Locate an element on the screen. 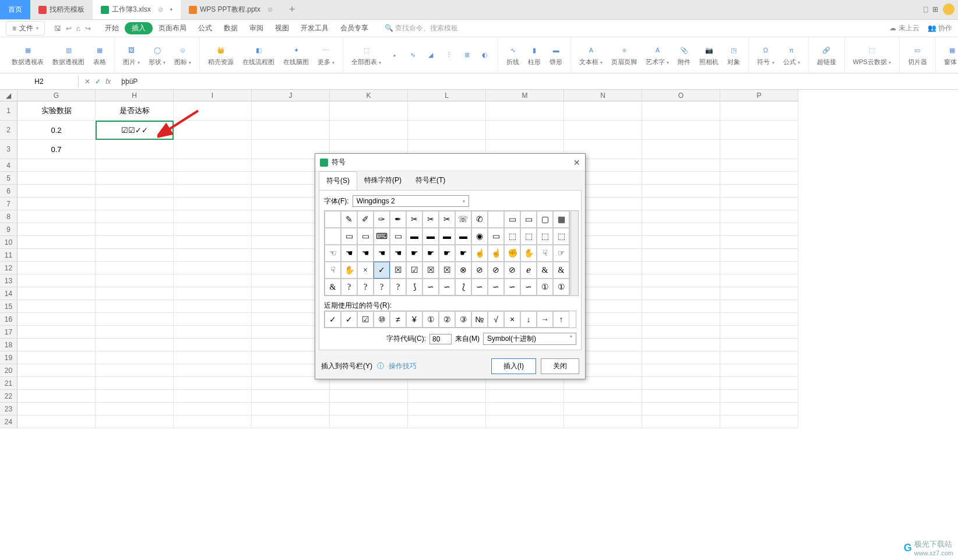 The width and height of the screenshot is (958, 560). symbol-cell: ▭ is located at coordinates (365, 237).